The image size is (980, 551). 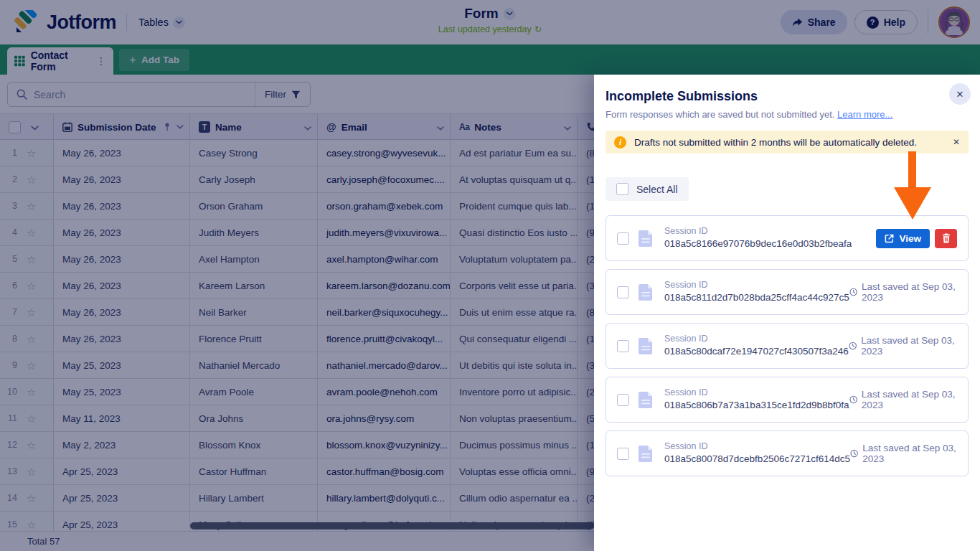 What do you see at coordinates (787, 142) in the screenshot?
I see `drafts-warning-banner: i Drafts not submitted within 2 months w…` at bounding box center [787, 142].